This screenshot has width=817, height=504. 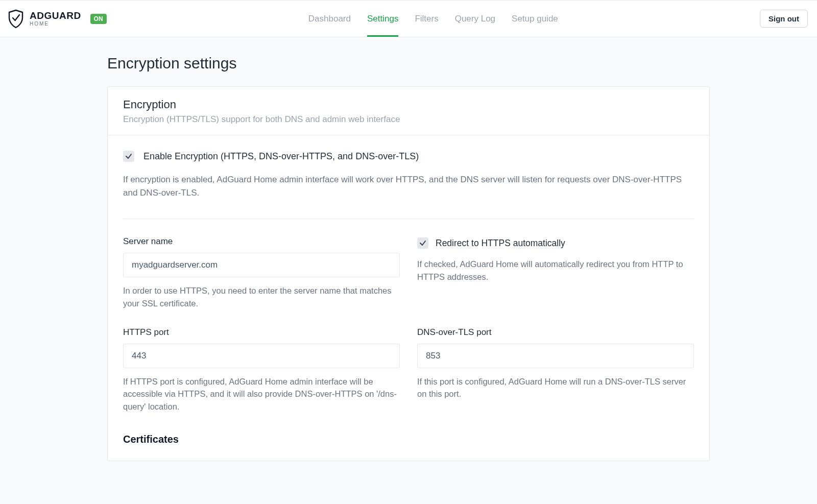 What do you see at coordinates (99, 19) in the screenshot?
I see `status-badge: ON` at bounding box center [99, 19].